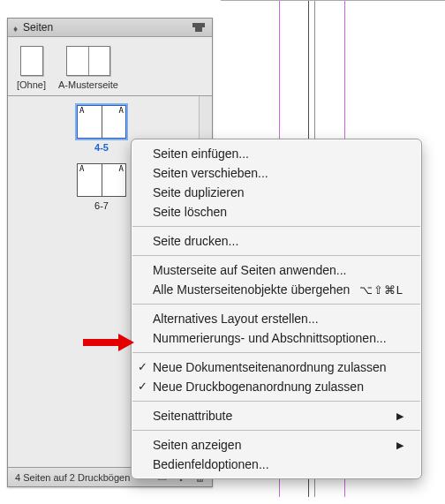 The image size is (445, 504). Describe the element at coordinates (381, 290) in the screenshot. I see `shortcut-text: ⌥⇧⌘L` at that location.